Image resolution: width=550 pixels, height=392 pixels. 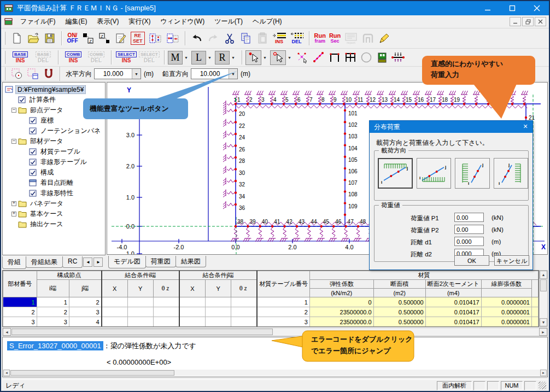 What do you see at coordinates (279, 38) in the screenshot?
I see `insert-line-button: INS` at bounding box center [279, 38].